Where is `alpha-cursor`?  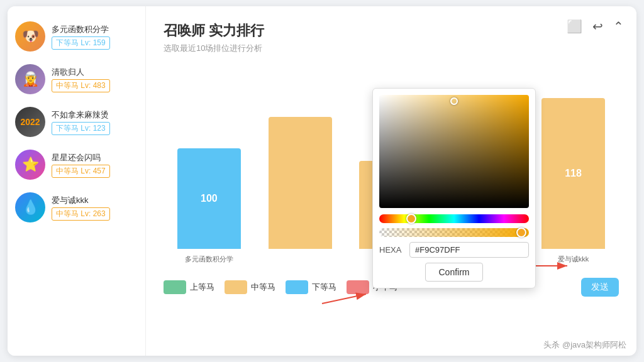
alpha-cursor is located at coordinates (521, 233).